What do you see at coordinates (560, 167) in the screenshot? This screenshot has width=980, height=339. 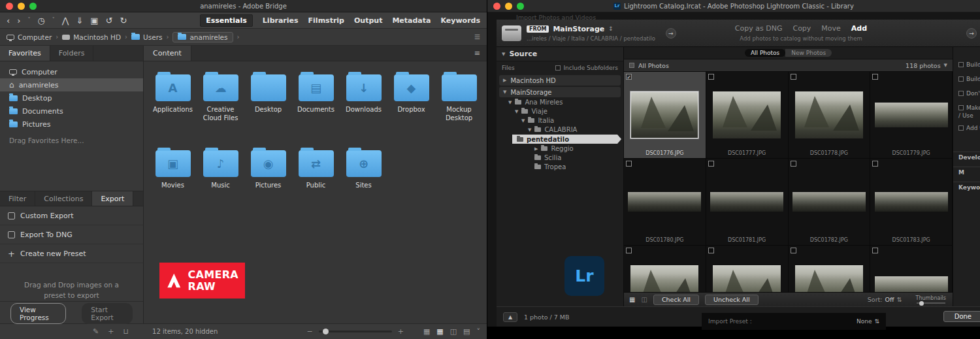 I see `tree-item-tropea: Tropea` at bounding box center [560, 167].